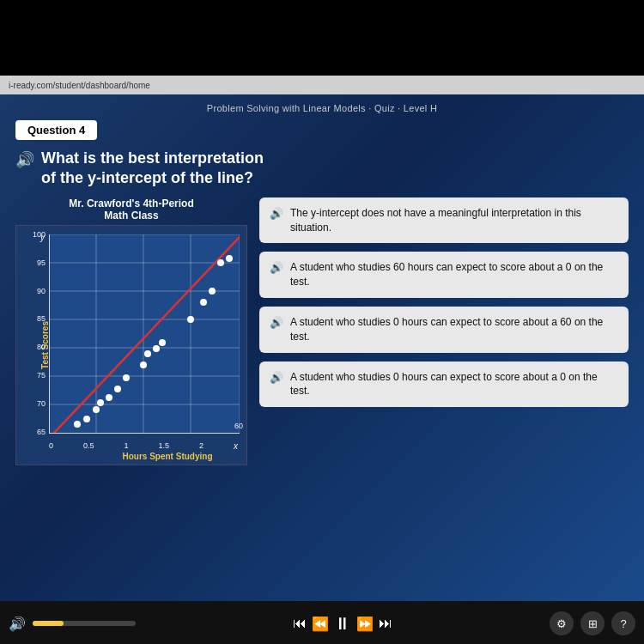 The height and width of the screenshot is (644, 644). I want to click on y-label-60: 60, so click(239, 426).